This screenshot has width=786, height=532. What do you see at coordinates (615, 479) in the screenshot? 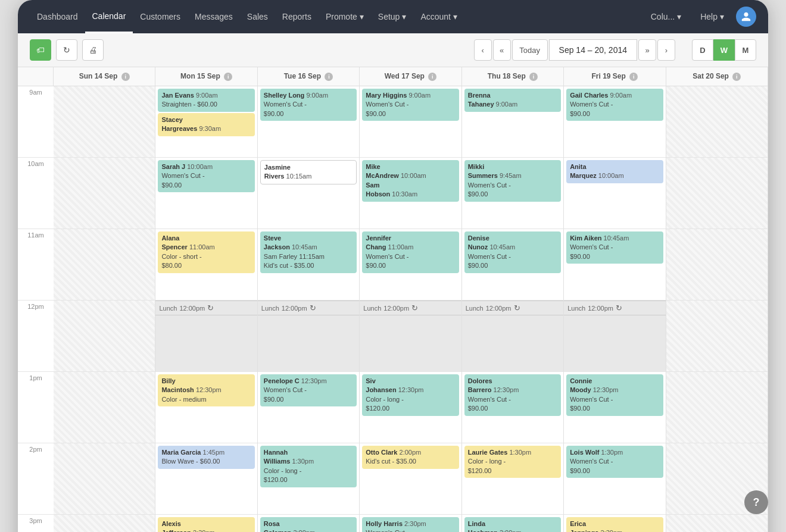
I see `fri-2pm-slot: Lois Wolf 1:30pm Women's Cut -$90.00` at bounding box center [615, 479].